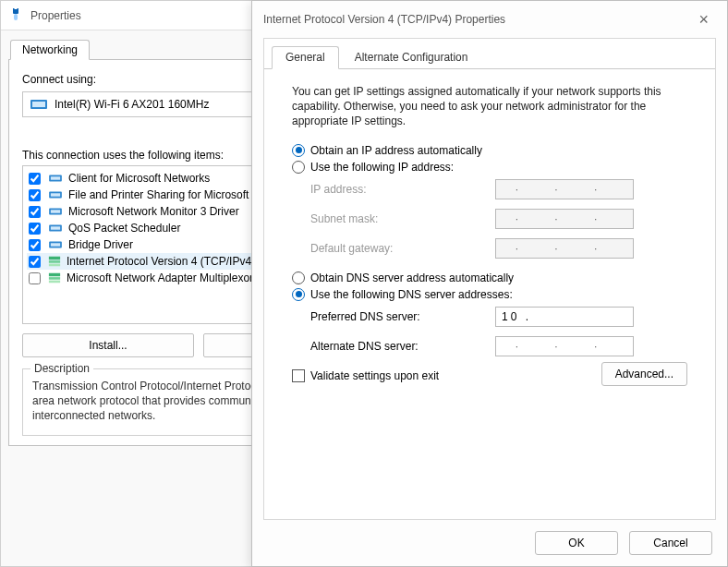 Image resolution: width=728 pixels, height=567 pixels. What do you see at coordinates (403, 317) in the screenshot?
I see `preferred-dns-label: Preferred DNS server:` at bounding box center [403, 317].